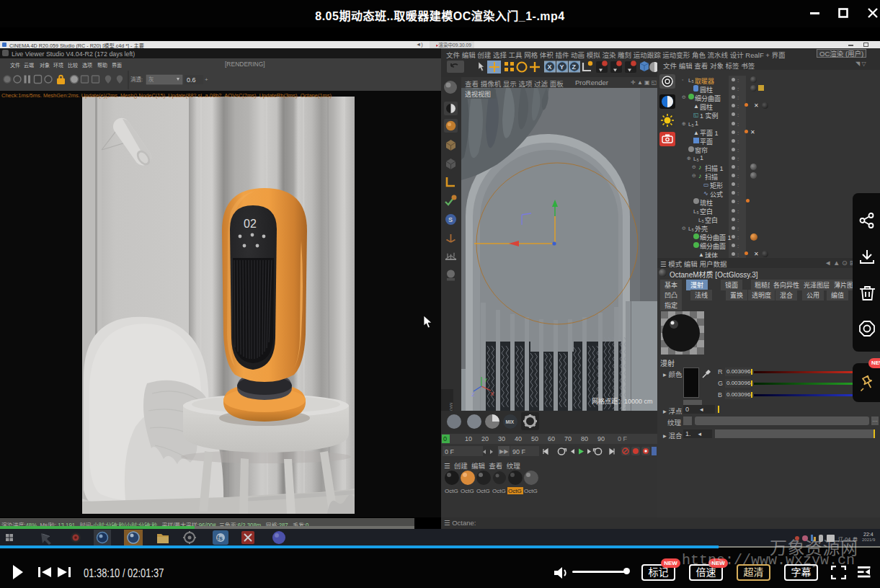  What do you see at coordinates (519, 452) in the screenshot?
I see `svg-text: 90 F` at bounding box center [519, 452].